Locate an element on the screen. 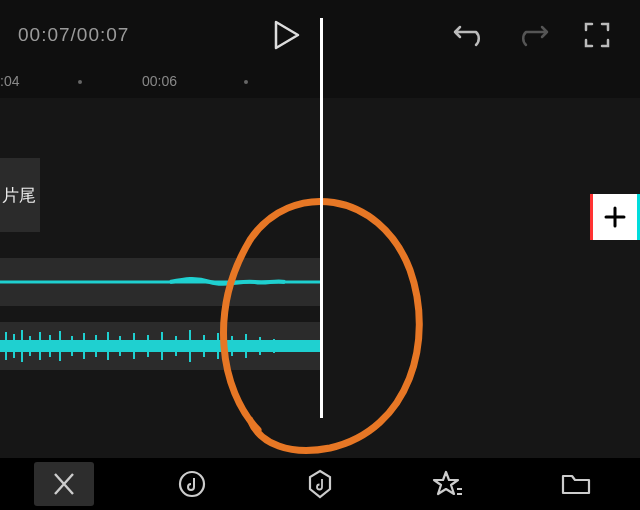  video-clip-label: 片尾 is located at coordinates (19, 196).